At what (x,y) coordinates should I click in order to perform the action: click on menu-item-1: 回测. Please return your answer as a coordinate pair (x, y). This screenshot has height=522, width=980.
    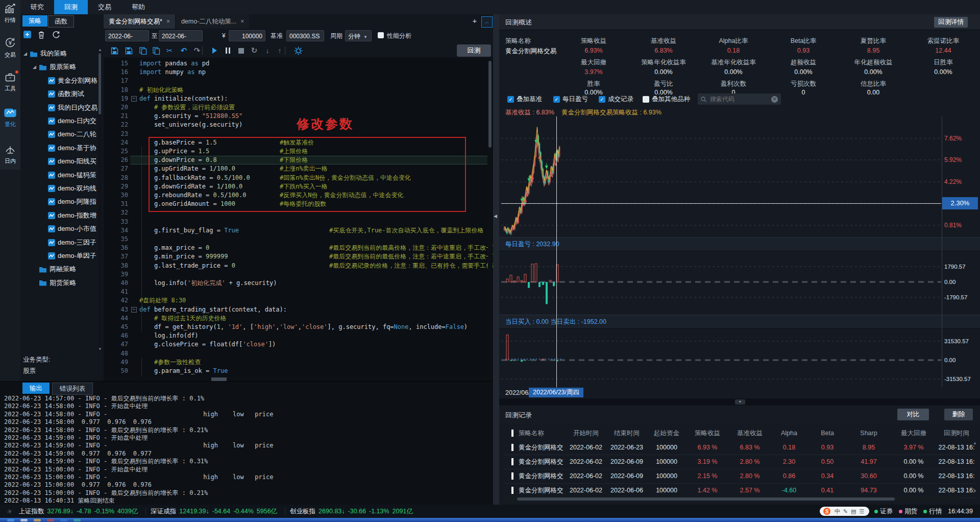
    Looking at the image, I should click on (71, 7).